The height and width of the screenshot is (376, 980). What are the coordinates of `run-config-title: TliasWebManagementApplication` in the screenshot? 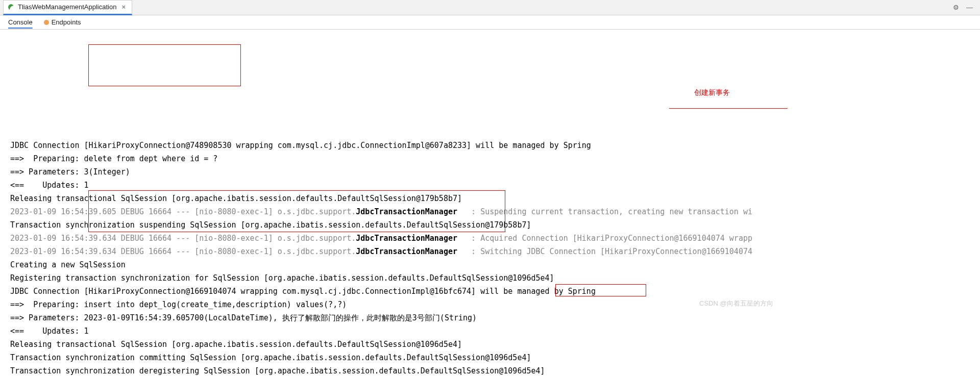 It's located at (67, 7).